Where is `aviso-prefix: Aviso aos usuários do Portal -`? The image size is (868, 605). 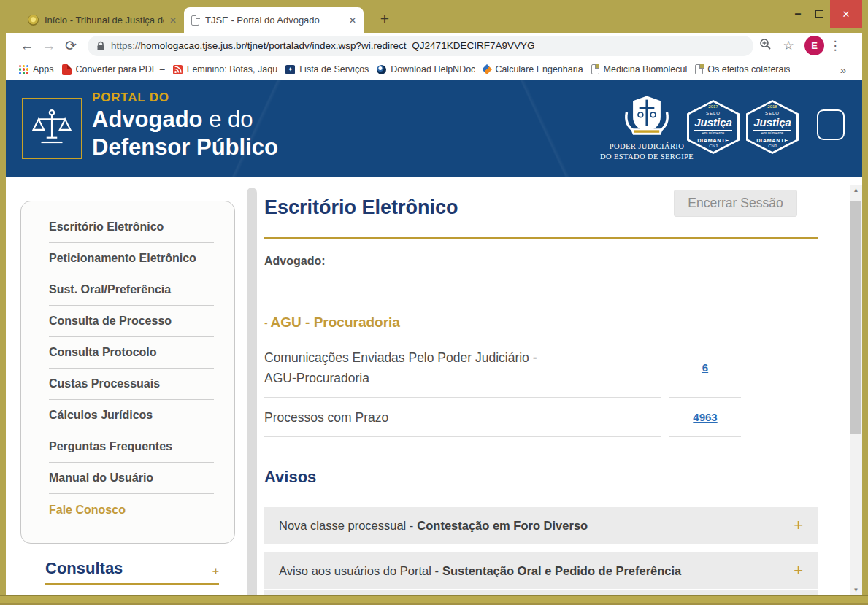 aviso-prefix: Aviso aos usuários do Portal - is located at coordinates (359, 571).